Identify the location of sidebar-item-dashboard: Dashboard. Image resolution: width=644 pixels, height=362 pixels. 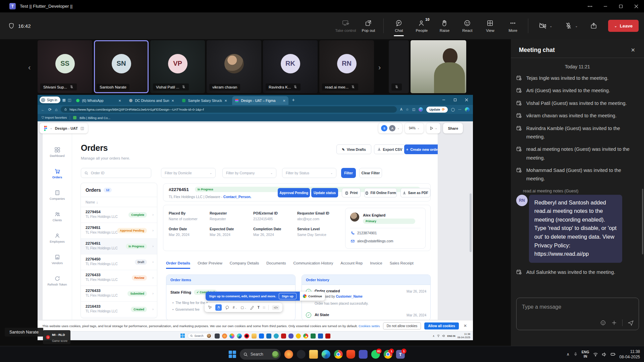
(57, 152).